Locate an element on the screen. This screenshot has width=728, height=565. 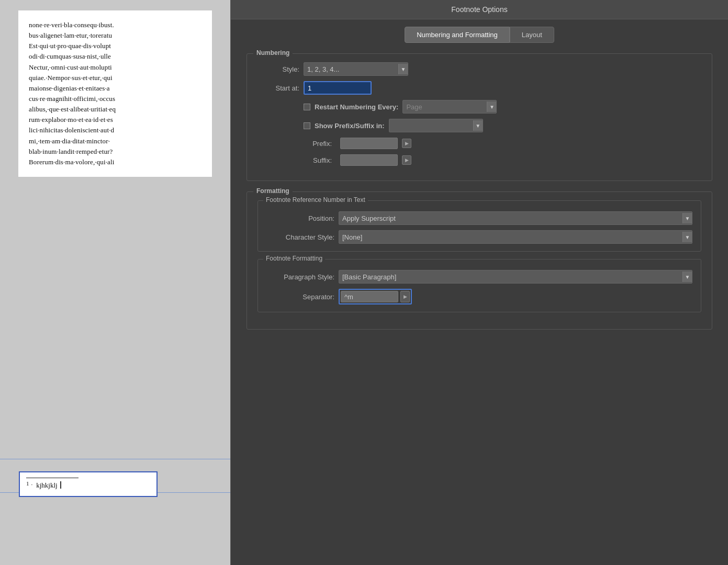
footnote-box: 1 · kjhkjklj is located at coordinates (88, 484).